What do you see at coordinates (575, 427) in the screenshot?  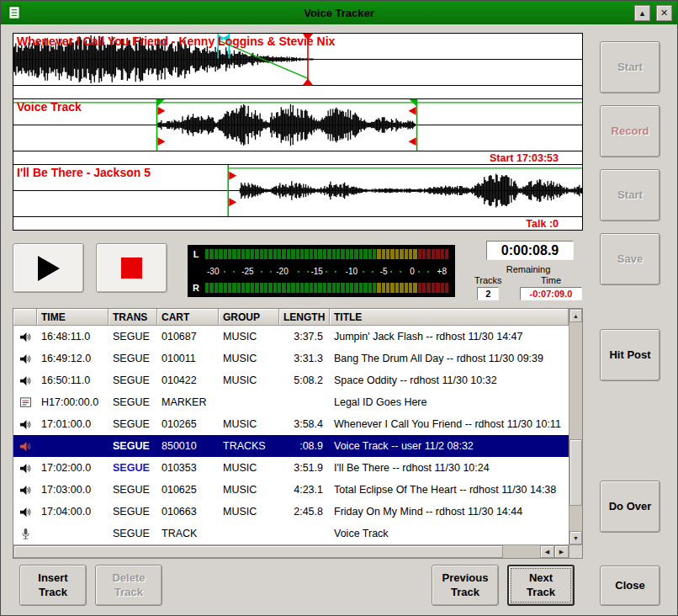 I see `vertical-scrollbar: ▲ ▼` at bounding box center [575, 427].